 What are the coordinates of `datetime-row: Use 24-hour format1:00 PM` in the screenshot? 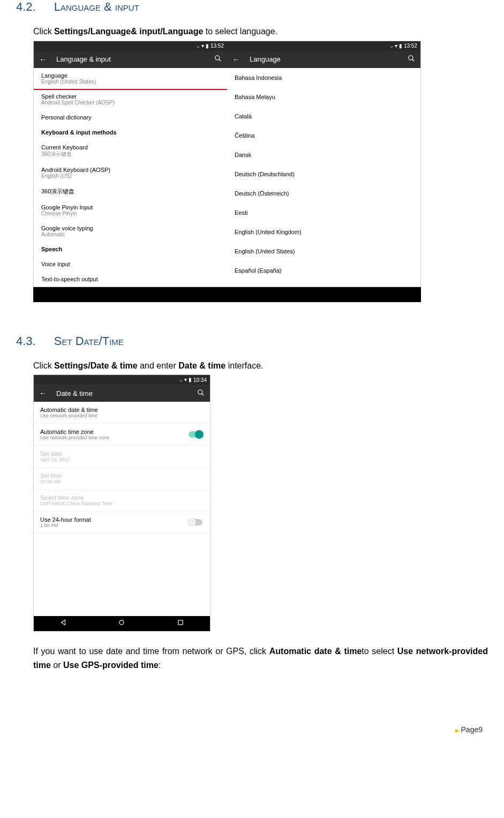 It's located at (122, 523).